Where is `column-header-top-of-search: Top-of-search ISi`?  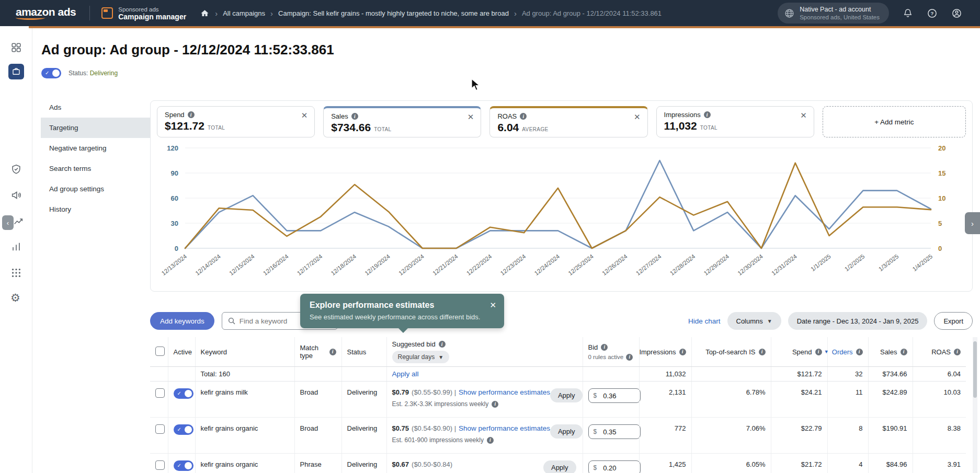
column-header-top-of-search: Top-of-search ISi is located at coordinates (731, 352).